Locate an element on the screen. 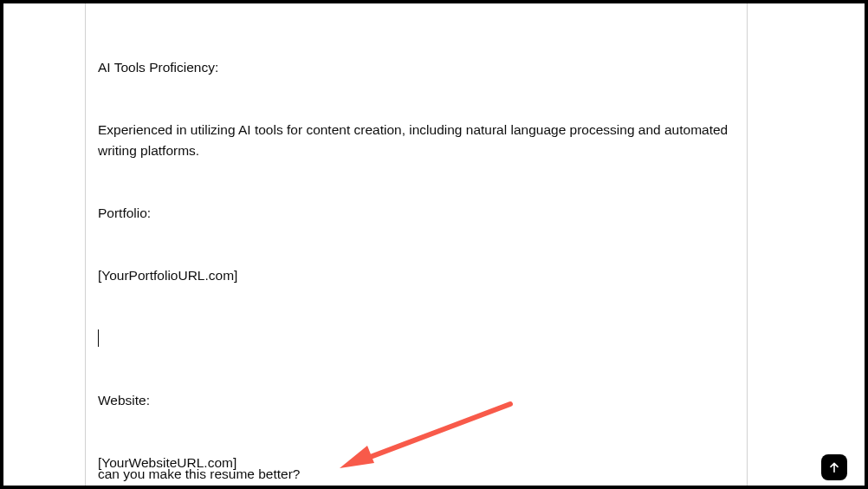  text-cursor is located at coordinates (423, 338).